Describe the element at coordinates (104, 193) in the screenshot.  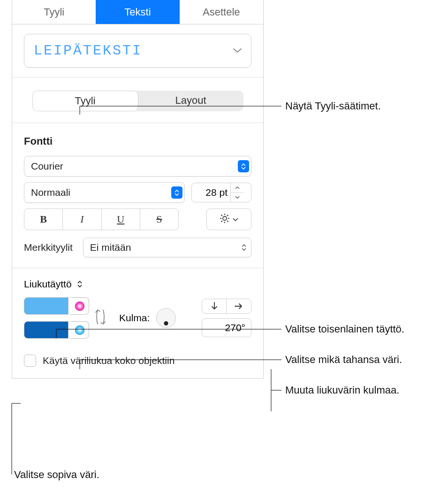
I see `font-weight-select: Normaali` at that location.